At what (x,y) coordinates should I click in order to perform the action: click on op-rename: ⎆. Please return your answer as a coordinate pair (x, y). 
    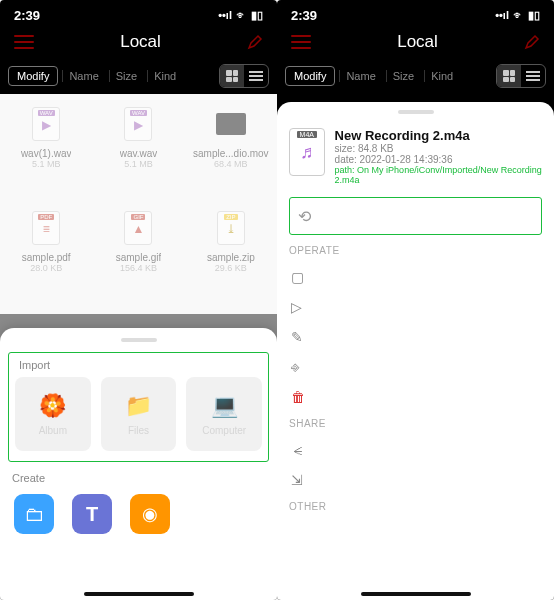
    Looking at the image, I should click on (416, 367).